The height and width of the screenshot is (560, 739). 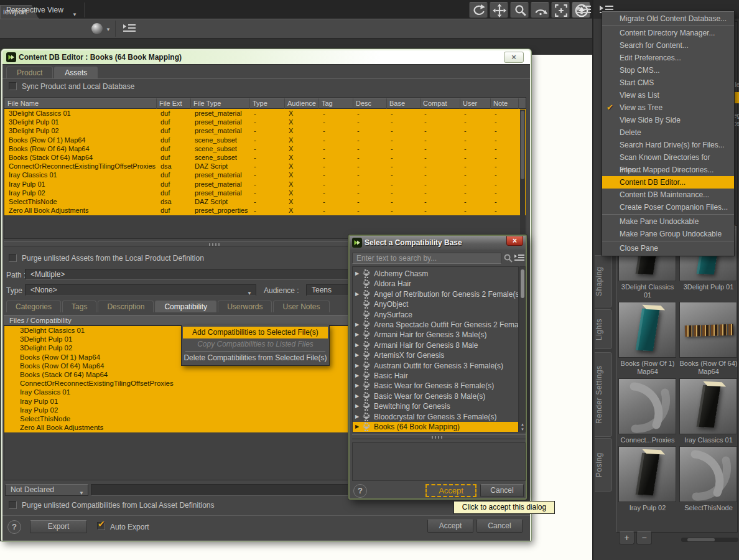 I want to click on thumbnail-item: Connect...Proxies, so click(x=648, y=411).